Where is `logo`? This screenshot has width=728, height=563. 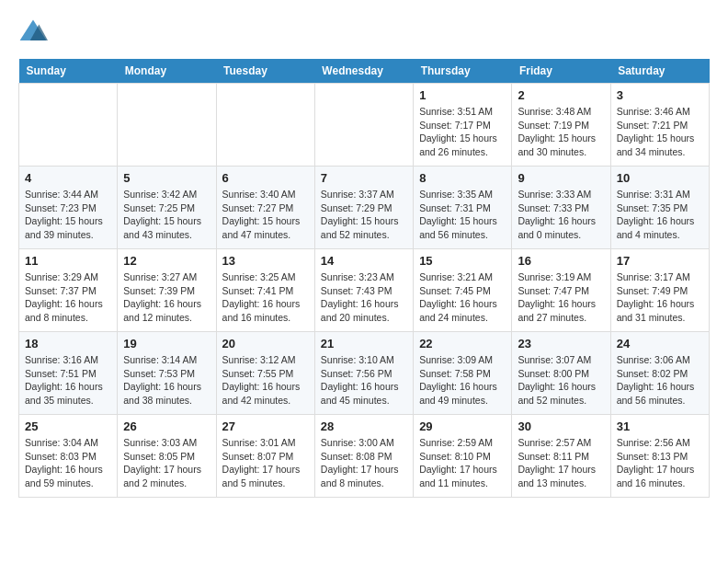 logo is located at coordinates (35, 31).